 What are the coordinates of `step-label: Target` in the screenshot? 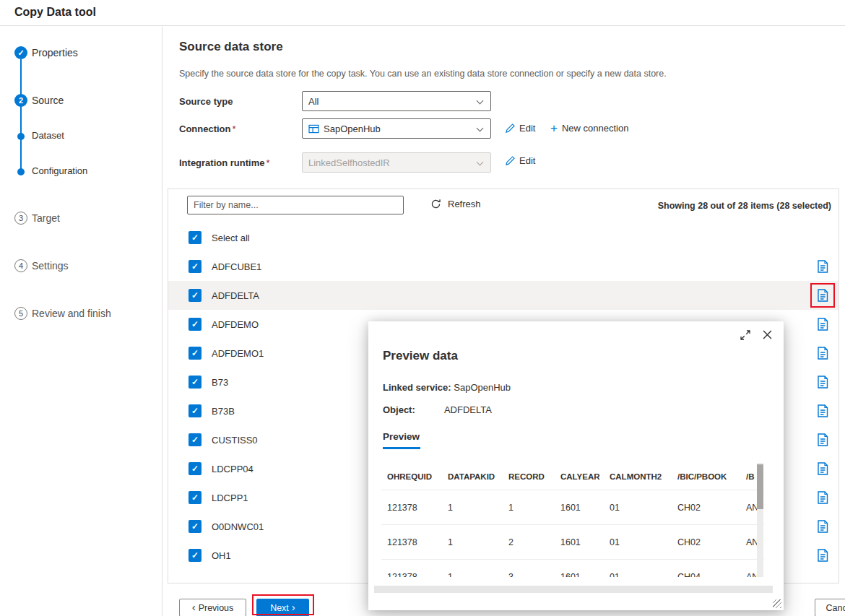 It's located at (46, 218).